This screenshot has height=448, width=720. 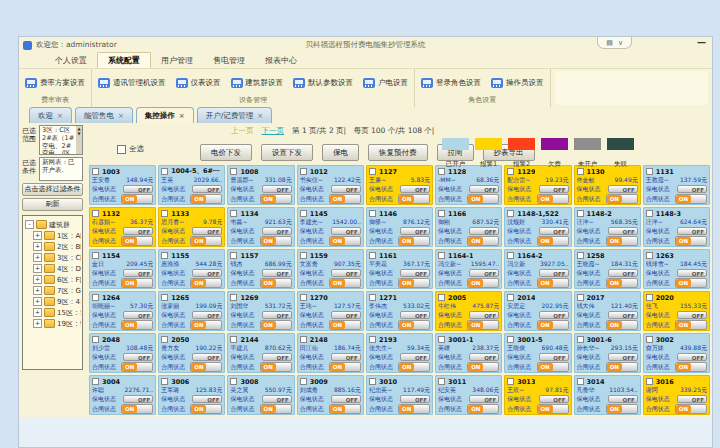 I want to click on tree-item: +3区：C区2#井（, so click(x=53, y=258).